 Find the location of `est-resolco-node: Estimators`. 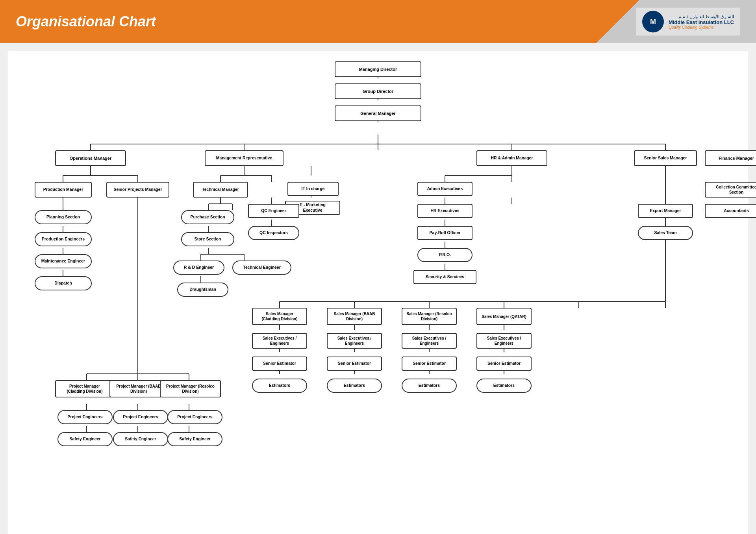

est-resolco-node: Estimators is located at coordinates (429, 386).